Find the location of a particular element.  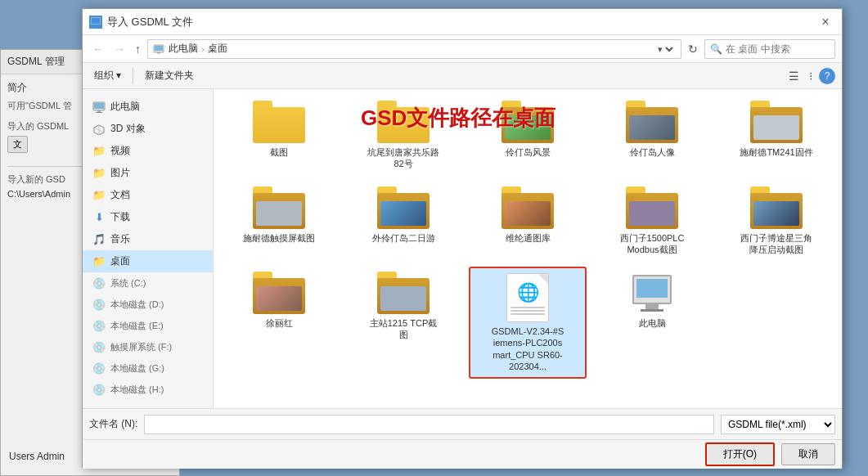

sidebar-item-drive-g: 💿 本地磁盘 (G:) is located at coordinates (147, 368).